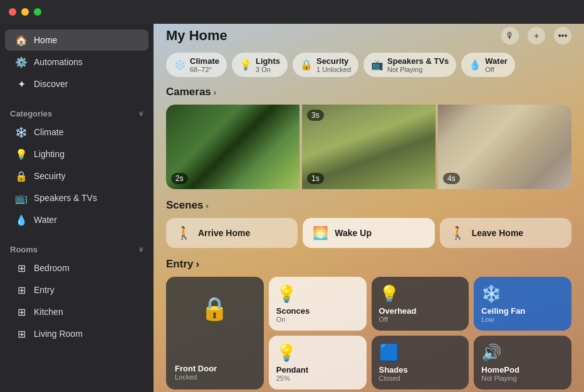 The image size is (584, 392). What do you see at coordinates (420, 369) in the screenshot?
I see `shades-name: Shades` at bounding box center [420, 369].